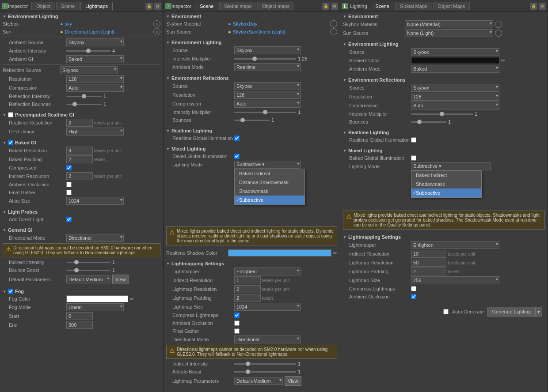 The width and height of the screenshot is (548, 392). I want to click on refl-comp-select-p3: Auto, so click(455, 106).